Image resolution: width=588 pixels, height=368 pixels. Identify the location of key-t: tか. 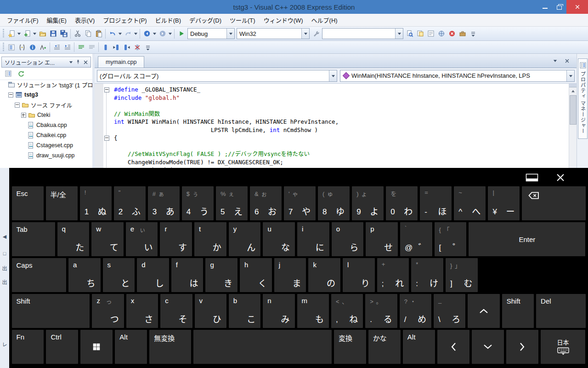
(210, 239).